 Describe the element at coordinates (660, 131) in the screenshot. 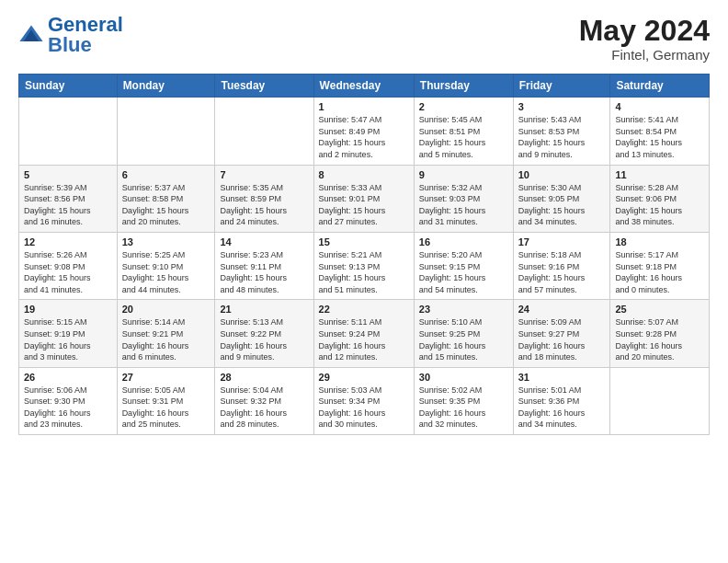

I see `table-row: 4Sunrise: 5:41 AM Sunset: 8:54 PM Daylig…` at that location.